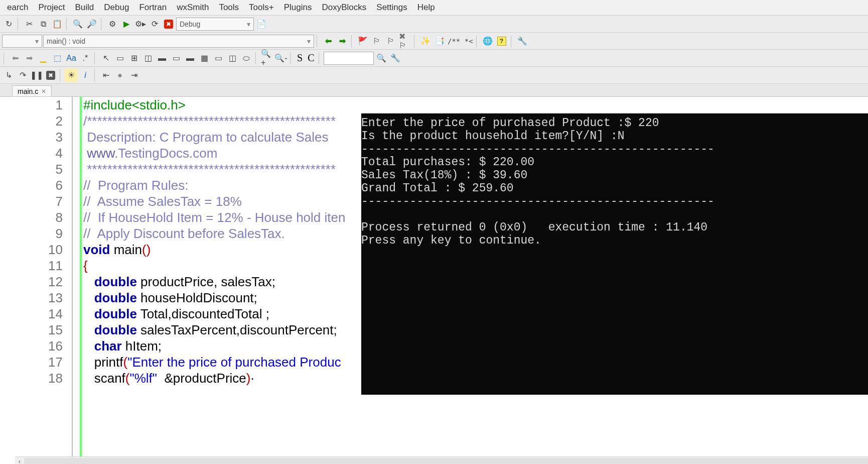 The width and height of the screenshot is (868, 464). I want to click on tab-main-c: main.c ✕, so click(32, 91).